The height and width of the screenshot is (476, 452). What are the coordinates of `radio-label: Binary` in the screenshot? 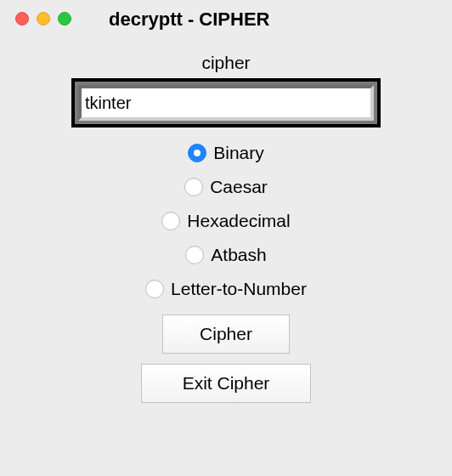 It's located at (239, 153).